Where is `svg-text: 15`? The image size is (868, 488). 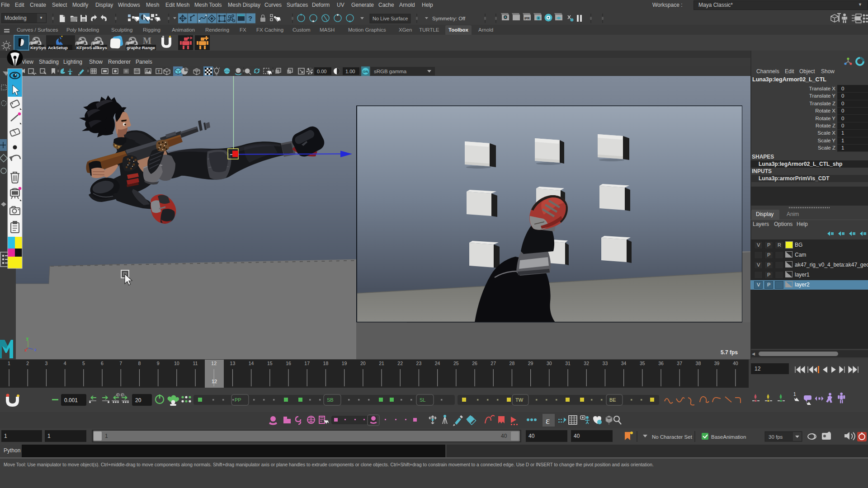
svg-text: 15 is located at coordinates (270, 363).